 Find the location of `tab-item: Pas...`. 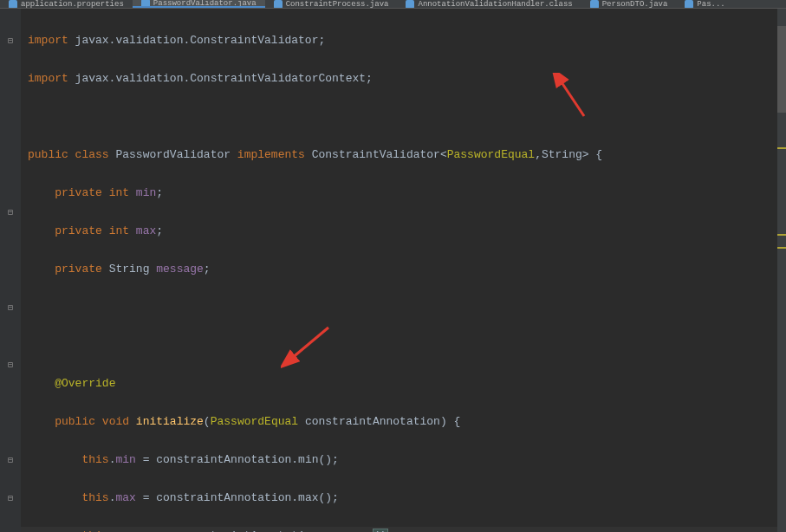

tab-item: Pas... is located at coordinates (705, 3).